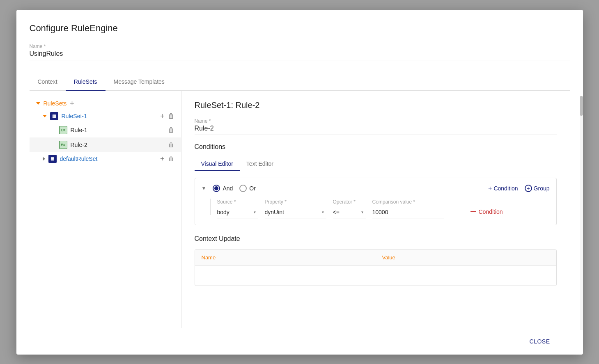 The width and height of the screenshot is (599, 364). I want to click on tab-context: Context, so click(48, 82).